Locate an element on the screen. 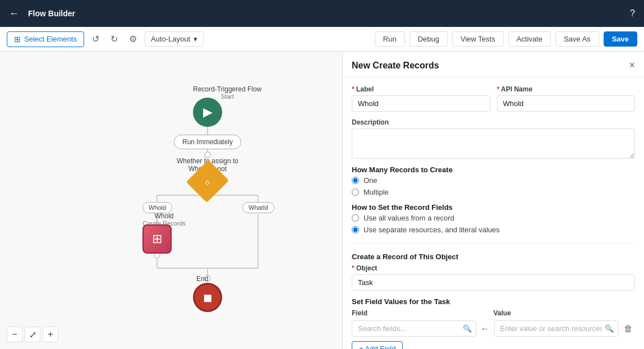 The image size is (644, 349). api-name-input is located at coordinates (567, 103).